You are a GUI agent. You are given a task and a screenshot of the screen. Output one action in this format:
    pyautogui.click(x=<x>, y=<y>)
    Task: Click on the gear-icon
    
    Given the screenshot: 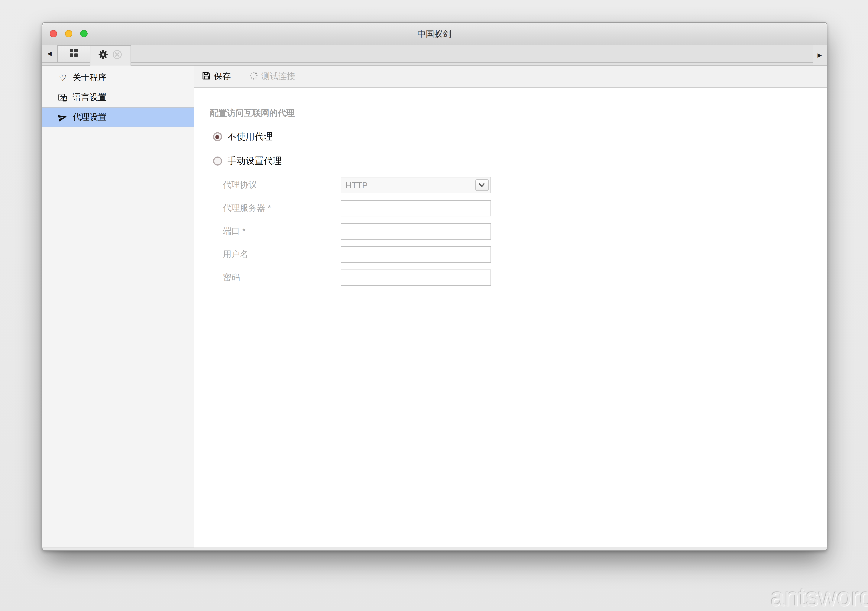 What is the action you would take?
    pyautogui.click(x=103, y=56)
    